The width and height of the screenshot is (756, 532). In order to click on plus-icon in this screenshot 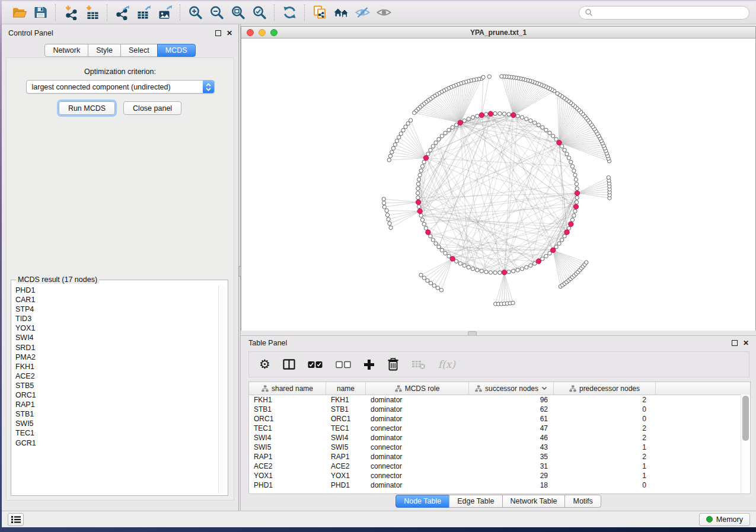, I will do `click(369, 365)`.